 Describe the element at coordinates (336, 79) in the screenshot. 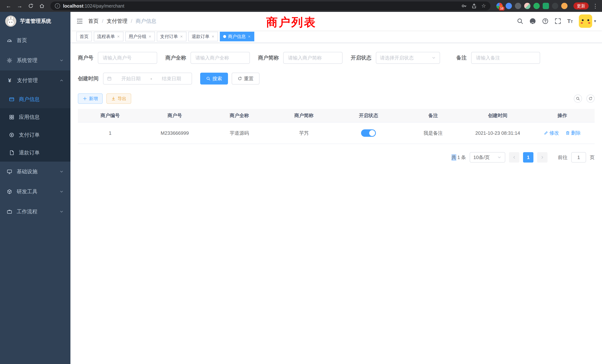

I see `filter-row-2: 创建时间 开始日期 - 结束日期 搜索 重置` at that location.